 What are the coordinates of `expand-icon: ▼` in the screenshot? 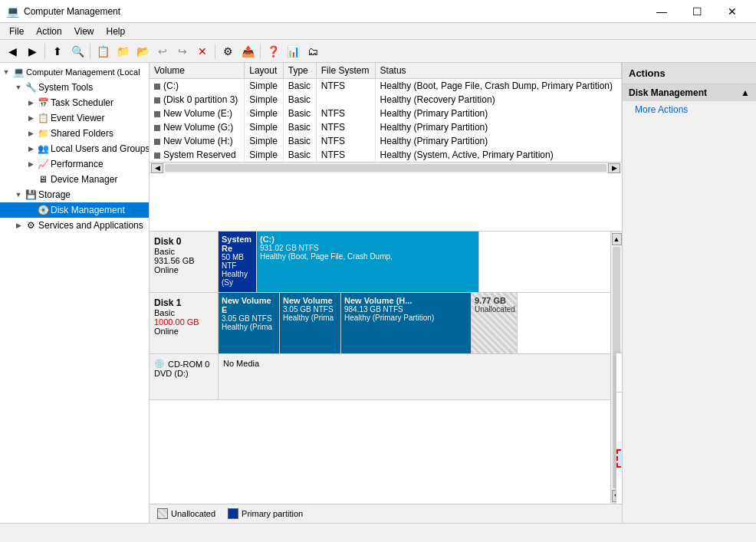 It's located at (6, 72).